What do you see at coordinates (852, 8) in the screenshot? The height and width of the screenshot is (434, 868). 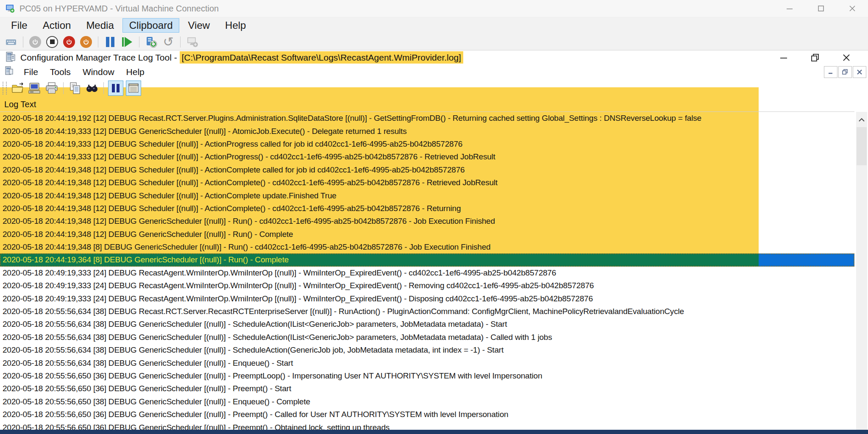 I see `vm-close-button` at bounding box center [852, 8].